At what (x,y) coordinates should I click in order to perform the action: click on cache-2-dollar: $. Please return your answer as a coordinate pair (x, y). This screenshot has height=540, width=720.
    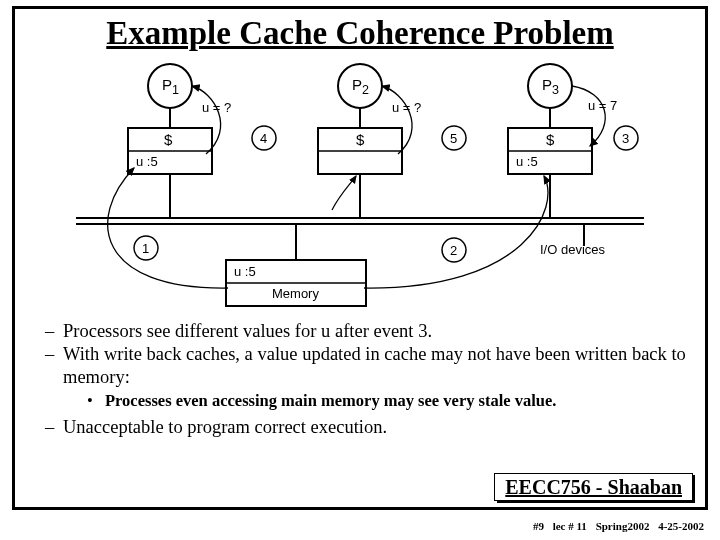
    Looking at the image, I should click on (360, 140).